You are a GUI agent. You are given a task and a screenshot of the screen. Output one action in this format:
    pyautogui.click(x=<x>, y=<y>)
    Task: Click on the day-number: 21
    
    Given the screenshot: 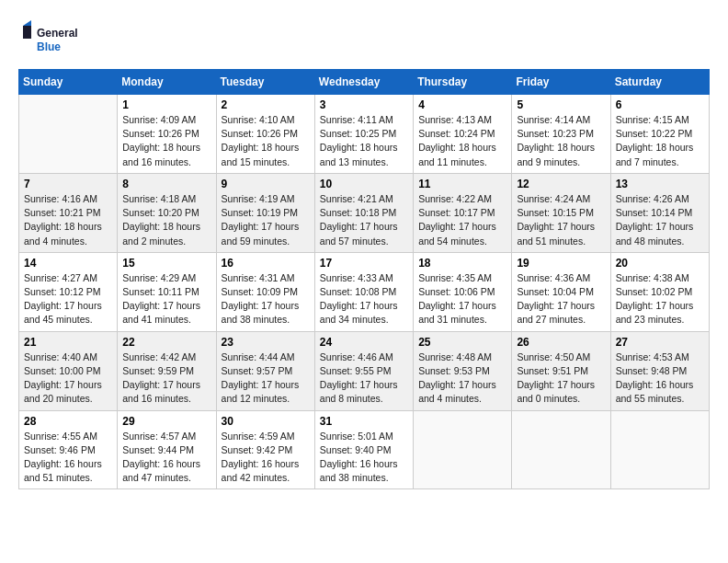 What is the action you would take?
    pyautogui.click(x=68, y=342)
    